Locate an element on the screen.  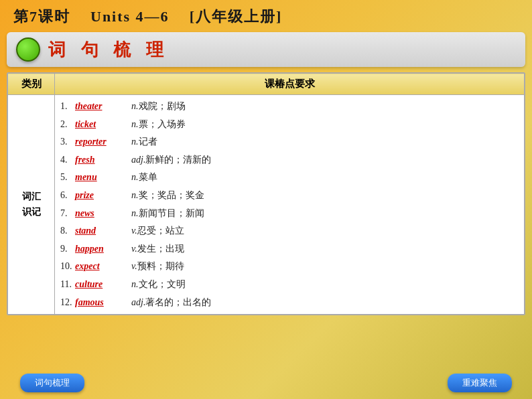
list-item: 1.theatern.戏院；剧场 is located at coordinates (289, 107).